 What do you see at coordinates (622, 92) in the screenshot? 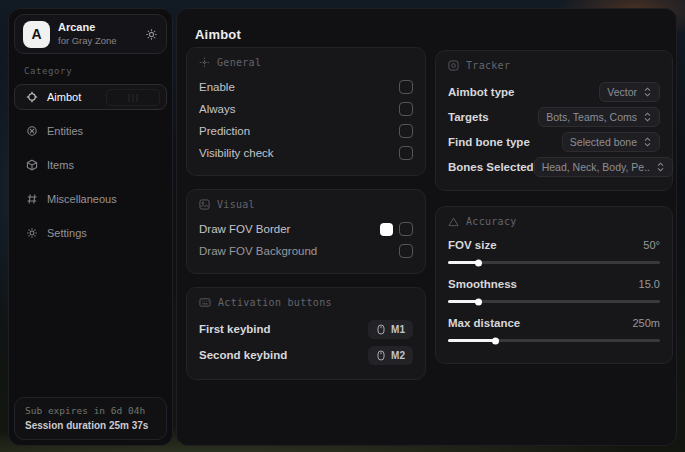
I see `select-value: Vector` at bounding box center [622, 92].